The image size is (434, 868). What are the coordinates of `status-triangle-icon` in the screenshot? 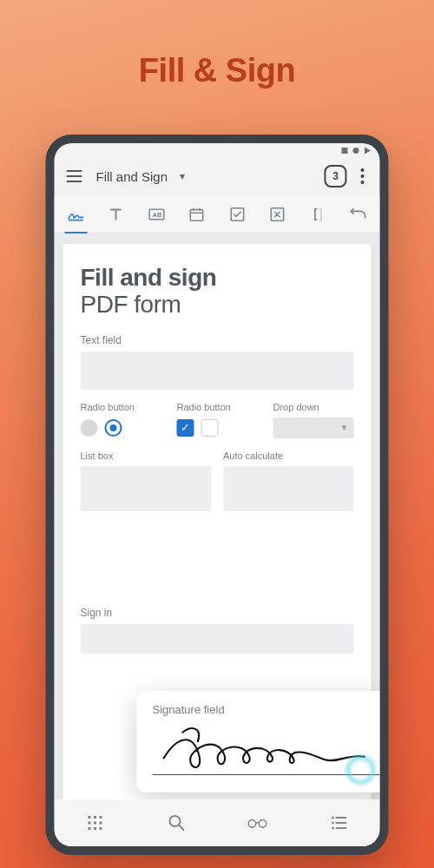 It's located at (368, 150).